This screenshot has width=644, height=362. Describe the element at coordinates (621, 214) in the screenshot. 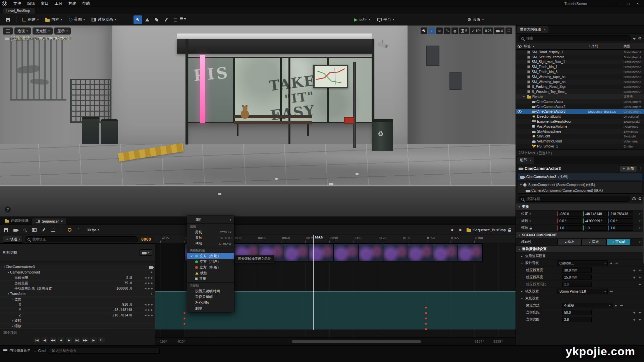

I see `location-z-field: 218.783478` at that location.